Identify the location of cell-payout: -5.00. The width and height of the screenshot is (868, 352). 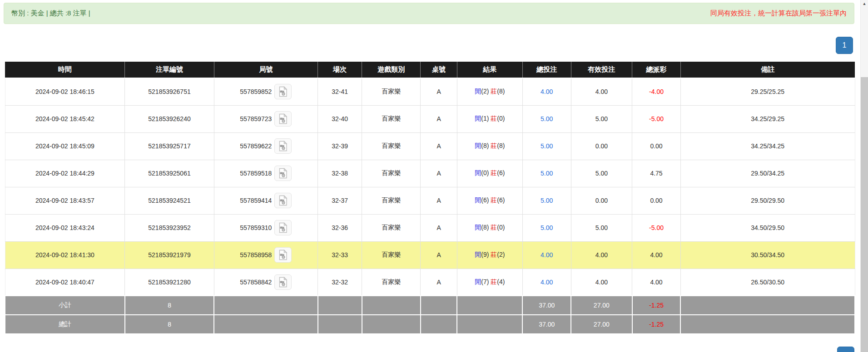
(657, 119).